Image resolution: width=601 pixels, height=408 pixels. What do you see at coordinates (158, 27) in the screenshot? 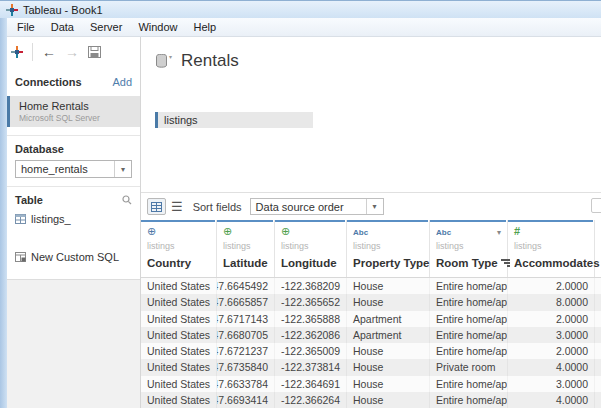
I see `menu-window: Window` at bounding box center [158, 27].